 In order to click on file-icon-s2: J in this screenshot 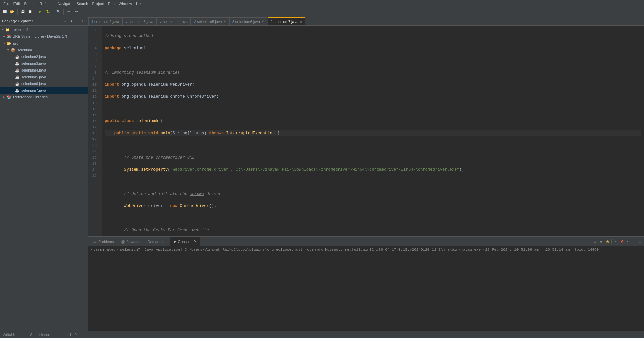, I will do `click(92, 22)`.